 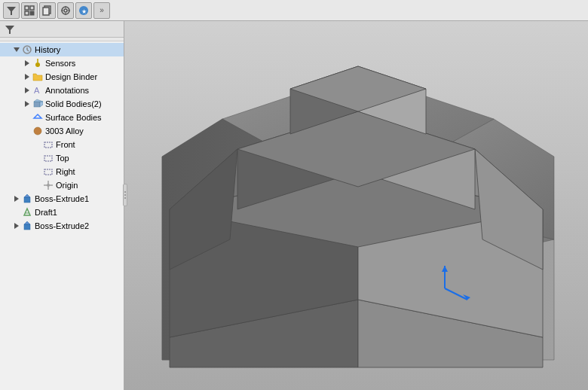 I want to click on tree-item-label: Top, so click(x=89, y=158).